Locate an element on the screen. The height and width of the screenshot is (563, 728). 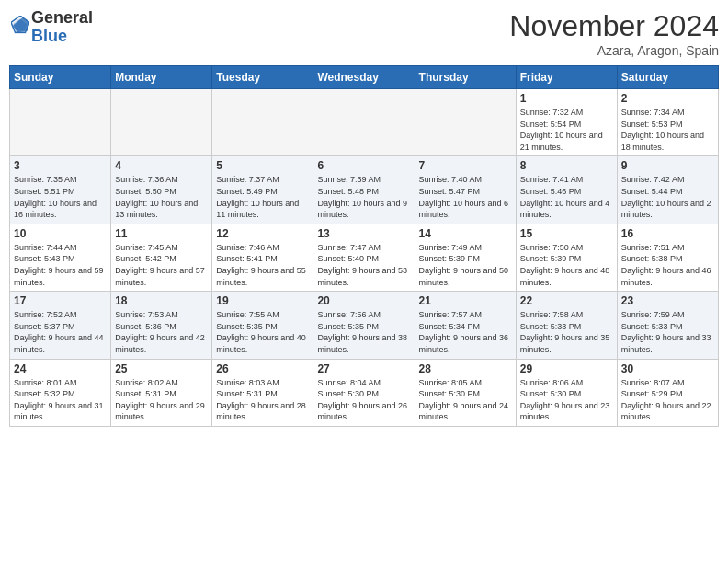
day-info: Sunrise: 8:06 AM Sunset: 5:30 PM Dayligh… is located at coordinates (566, 400).